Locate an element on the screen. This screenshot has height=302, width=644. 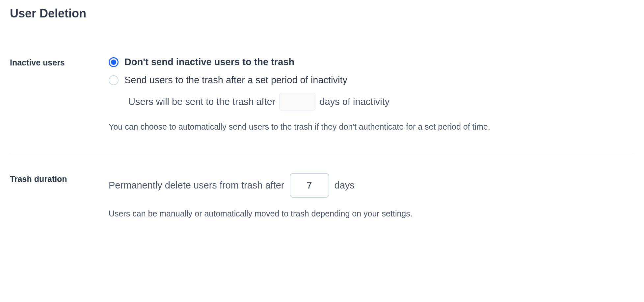
inactivity-days-row: Users will be sent to the trash after da… is located at coordinates (381, 102).